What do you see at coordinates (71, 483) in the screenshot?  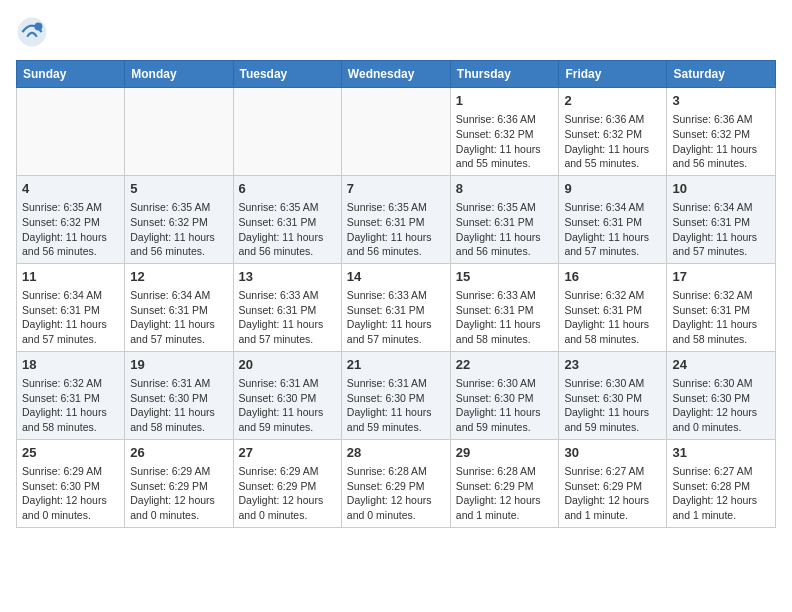 I see `calendar-cell: 25Sunrise: 6:29 AM Sunset: 6:30 PM Dayli…` at bounding box center [71, 483].